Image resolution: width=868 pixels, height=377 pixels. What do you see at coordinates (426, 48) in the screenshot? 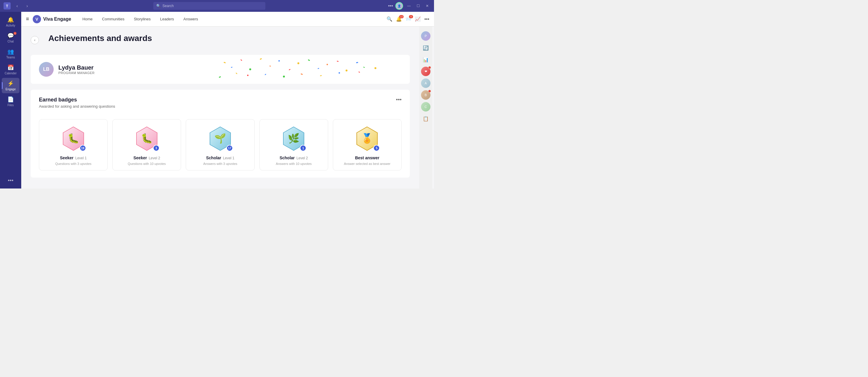
I see `right-icon-refresh: 🔄` at bounding box center [426, 48].